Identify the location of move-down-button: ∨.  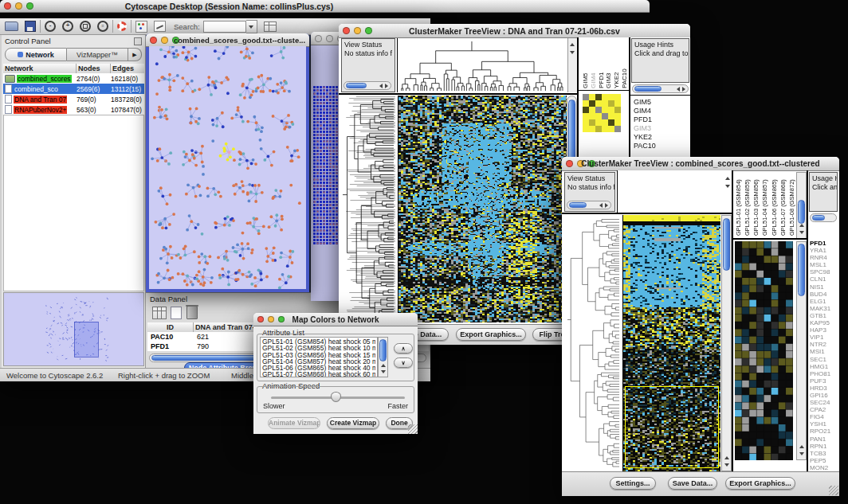
(403, 363).